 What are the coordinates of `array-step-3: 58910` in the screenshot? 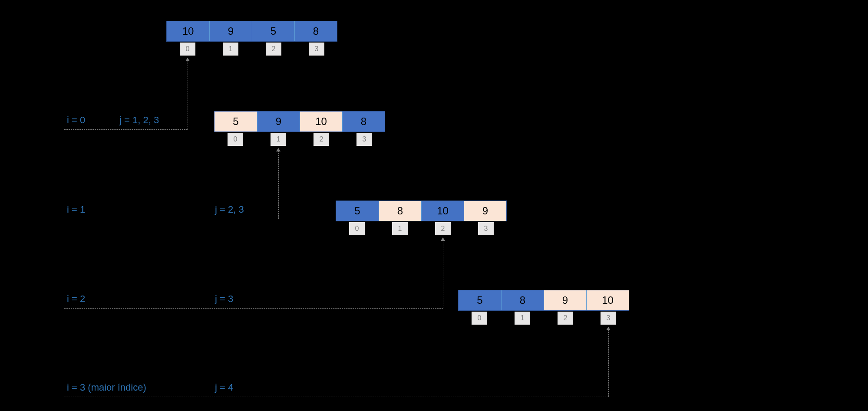 It's located at (544, 300).